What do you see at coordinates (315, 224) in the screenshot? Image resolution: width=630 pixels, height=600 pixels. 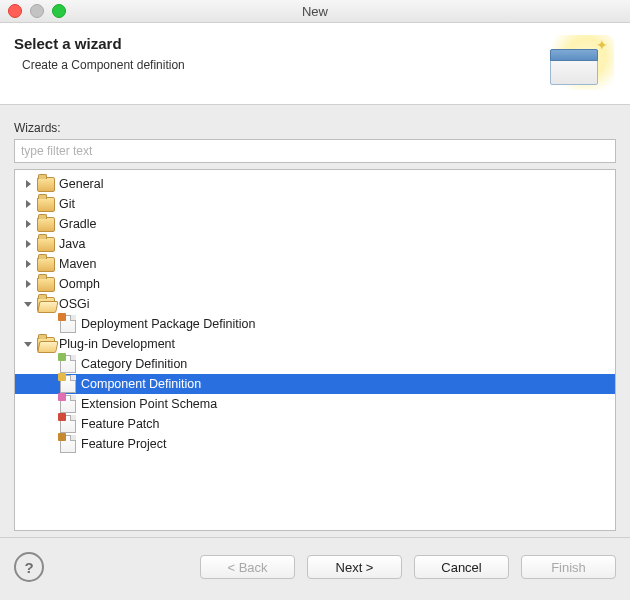 I see `tree-node-gradle: Gradle` at bounding box center [315, 224].